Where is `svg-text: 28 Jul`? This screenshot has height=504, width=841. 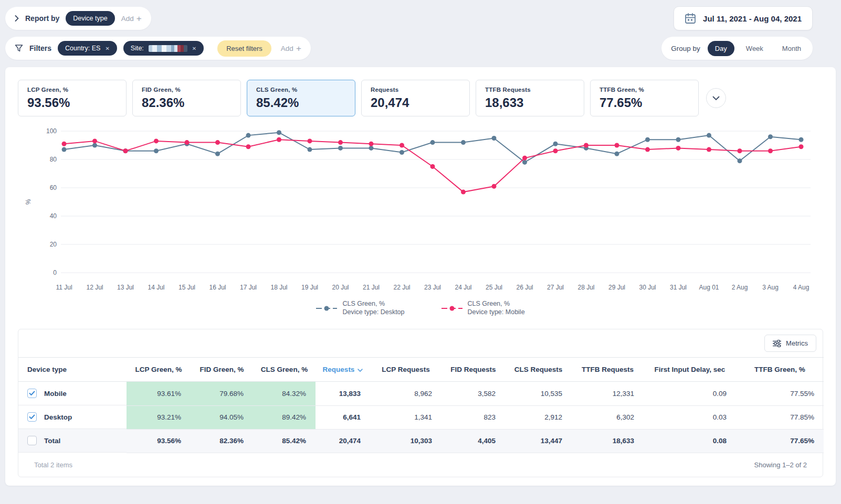
svg-text: 28 Jul is located at coordinates (586, 287).